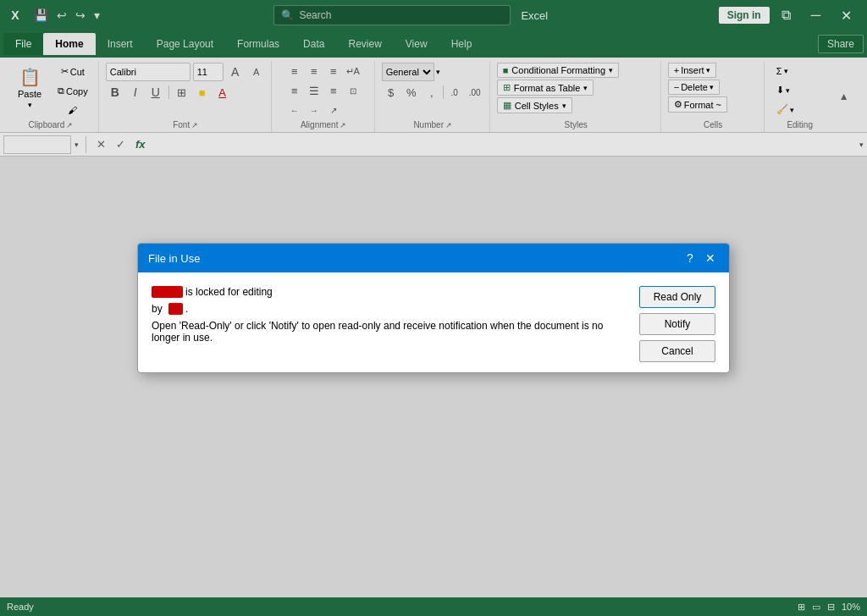 The width and height of the screenshot is (867, 616). Describe the element at coordinates (434, 258) in the screenshot. I see `dialog-titlebar: File in Use ? ✕` at that location.